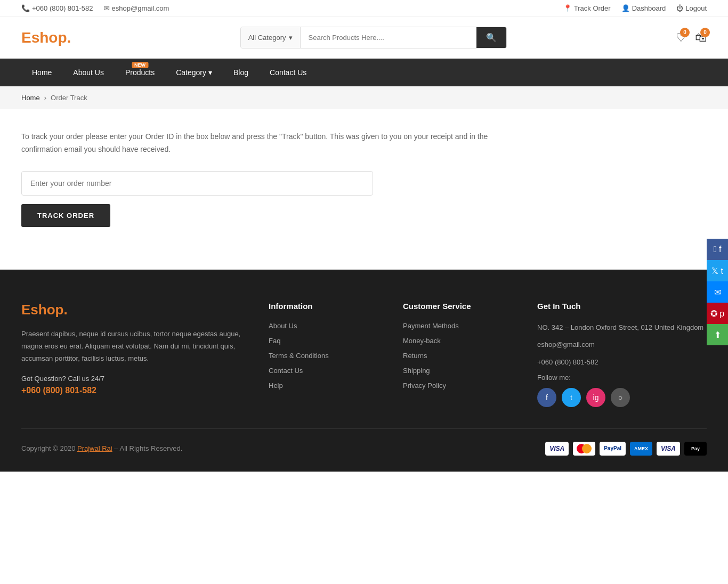 The height and width of the screenshot is (584, 728). I want to click on money-back-link: Money-back, so click(422, 341).